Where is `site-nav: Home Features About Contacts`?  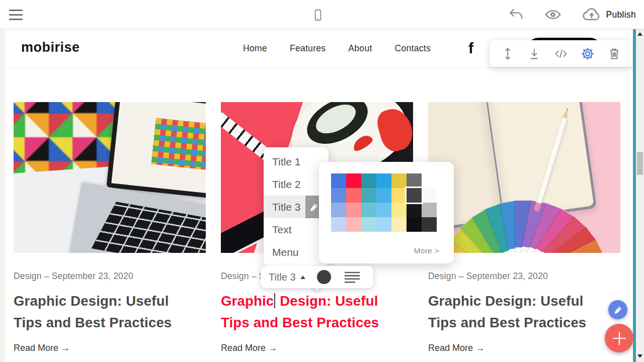 site-nav: Home Features About Contacts is located at coordinates (337, 48).